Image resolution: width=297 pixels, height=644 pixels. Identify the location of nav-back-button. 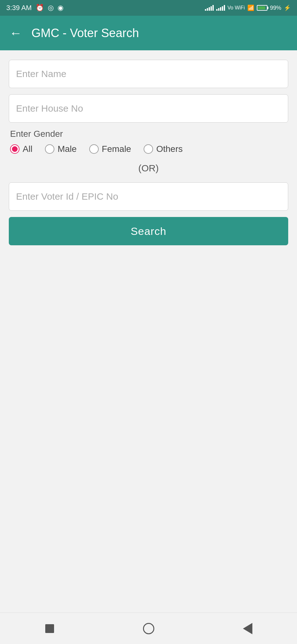
(149, 629).